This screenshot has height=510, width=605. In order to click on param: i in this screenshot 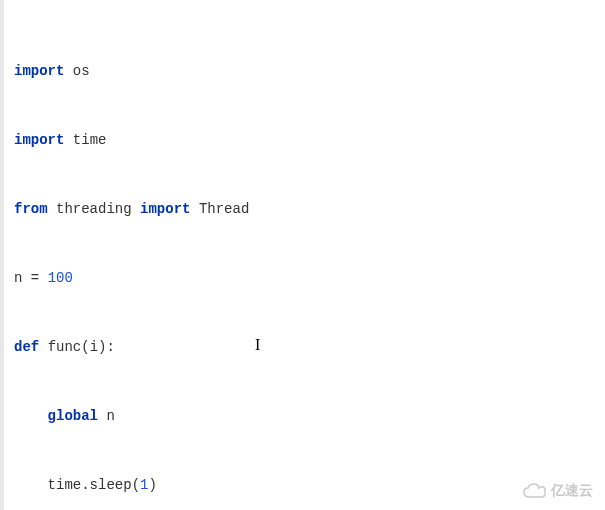, I will do `click(94, 347)`.